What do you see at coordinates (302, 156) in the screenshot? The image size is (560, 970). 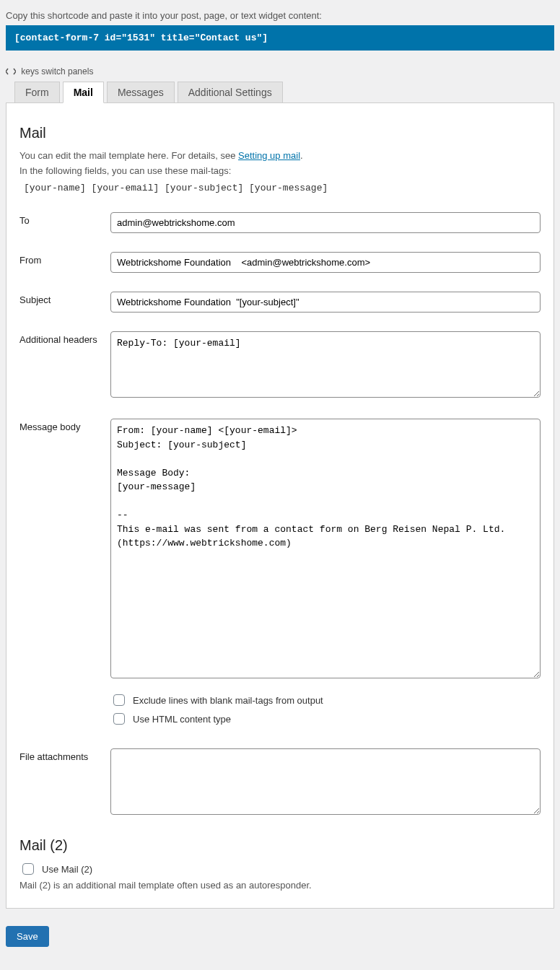 I see `mail-intro-suffix: .` at bounding box center [302, 156].